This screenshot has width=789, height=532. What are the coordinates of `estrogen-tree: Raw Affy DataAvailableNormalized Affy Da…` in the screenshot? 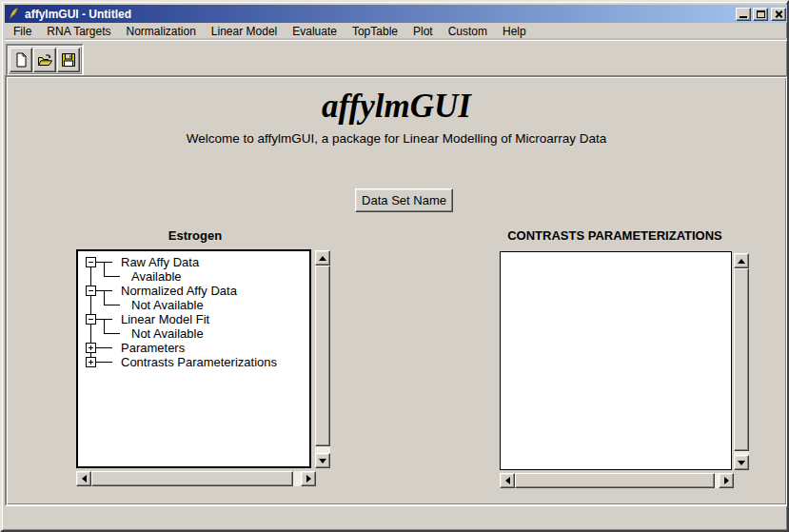 It's located at (194, 359).